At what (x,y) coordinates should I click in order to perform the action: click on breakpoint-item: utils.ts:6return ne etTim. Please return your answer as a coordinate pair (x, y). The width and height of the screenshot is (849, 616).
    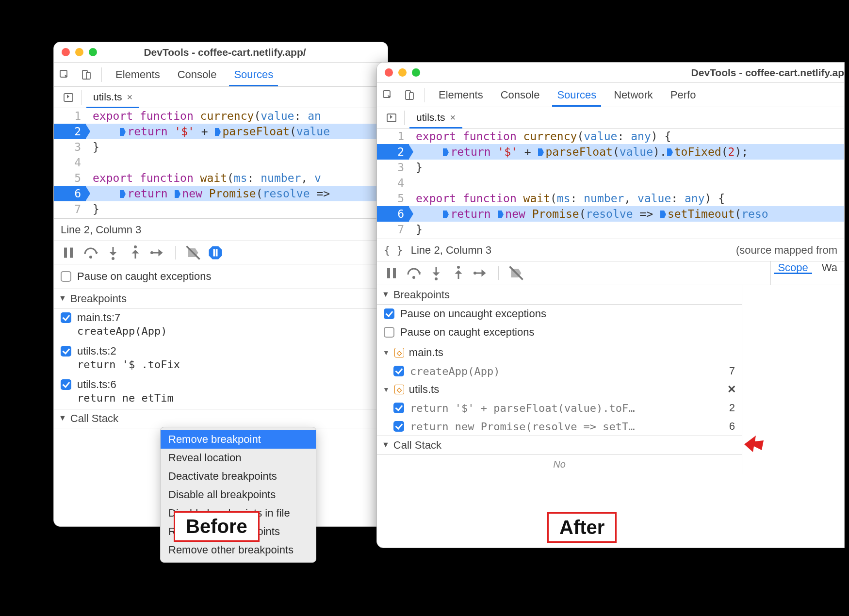
    Looking at the image, I should click on (221, 392).